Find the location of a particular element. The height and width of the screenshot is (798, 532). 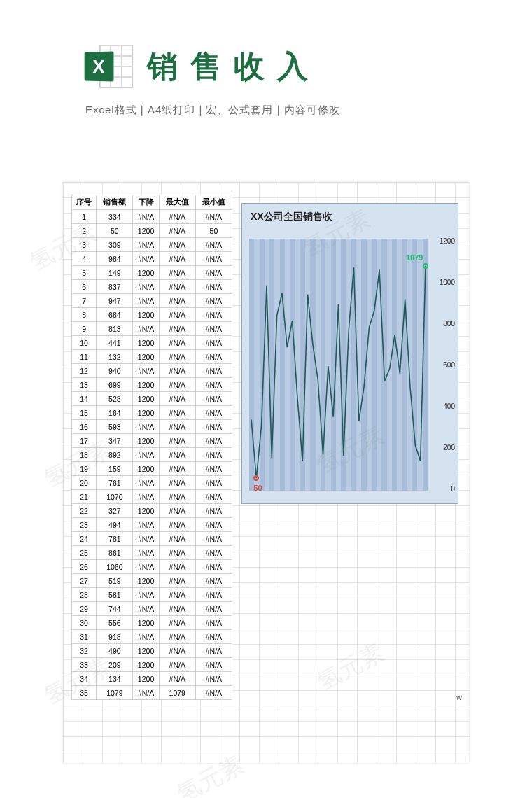

col-header: 下降 is located at coordinates (146, 203).